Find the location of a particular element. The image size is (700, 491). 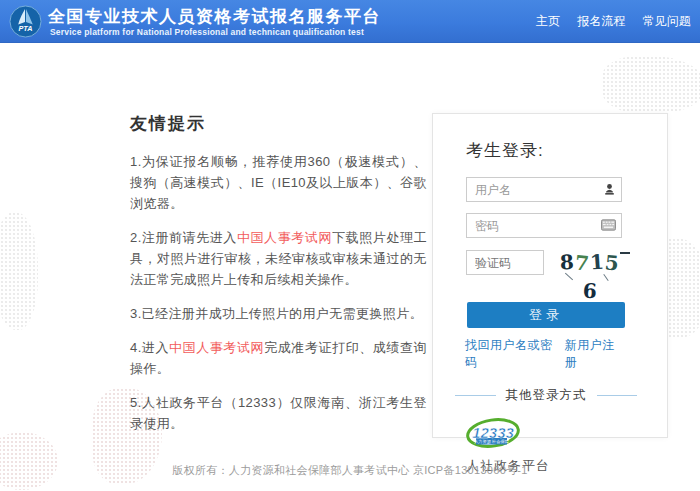

other-login-label: 其他登录方式 is located at coordinates (546, 396).